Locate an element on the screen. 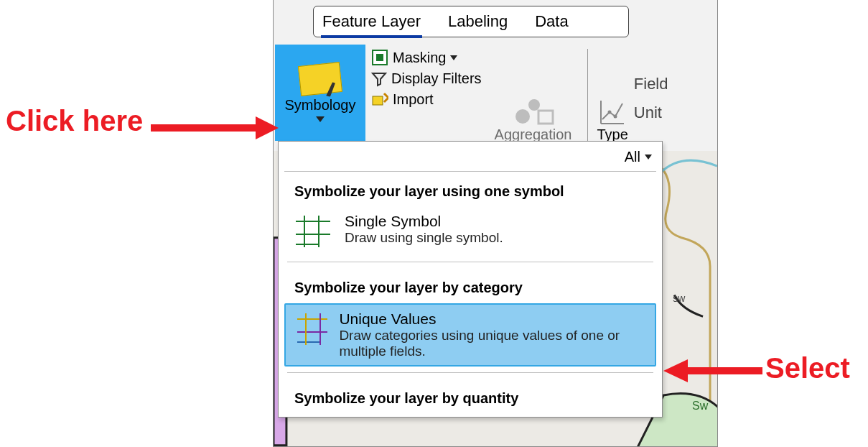 The image size is (868, 447). symbology-icon is located at coordinates (320, 79).